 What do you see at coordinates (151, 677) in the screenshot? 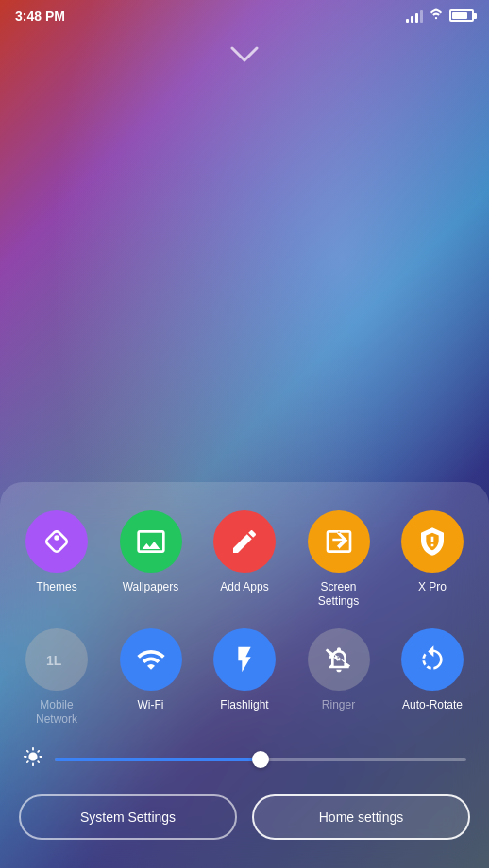
I see `tile-wifi: Wi-Fi` at bounding box center [151, 677].